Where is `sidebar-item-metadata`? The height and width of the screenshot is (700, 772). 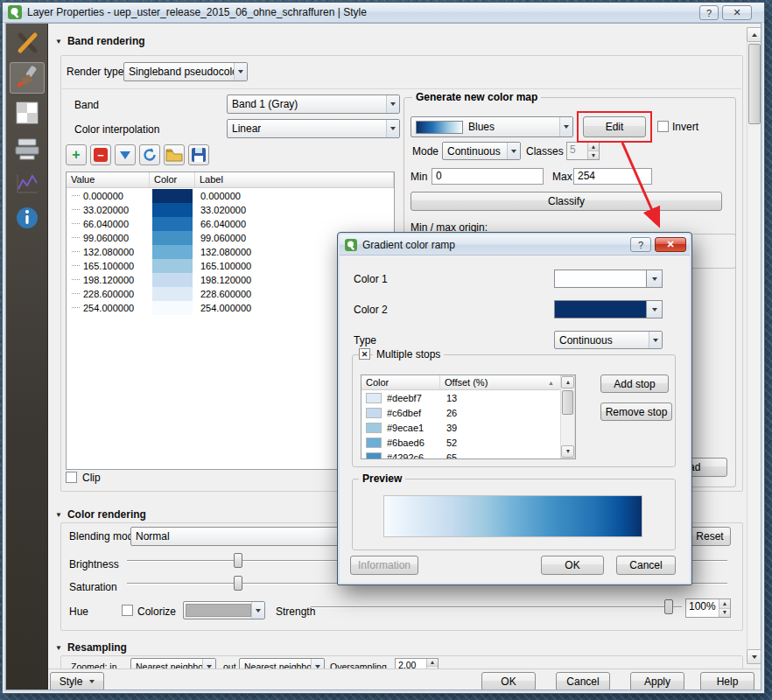 sidebar-item-metadata is located at coordinates (27, 218).